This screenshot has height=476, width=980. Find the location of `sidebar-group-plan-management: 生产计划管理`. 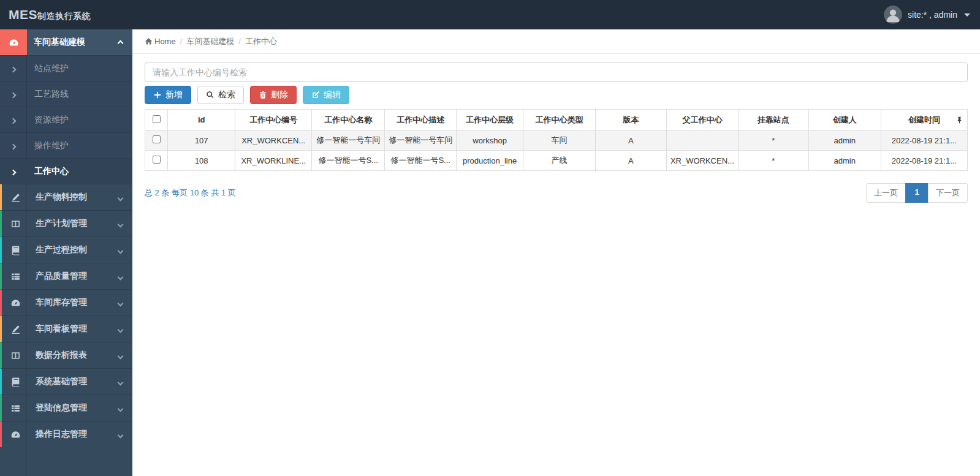

sidebar-group-plan-management: 生产计划管理 is located at coordinates (66, 223).